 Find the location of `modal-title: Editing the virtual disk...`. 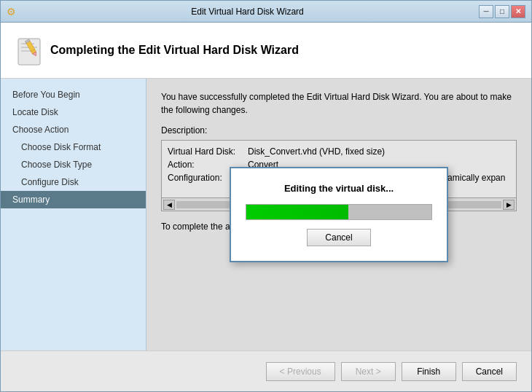

modal-title: Editing the virtual disk... is located at coordinates (339, 188).